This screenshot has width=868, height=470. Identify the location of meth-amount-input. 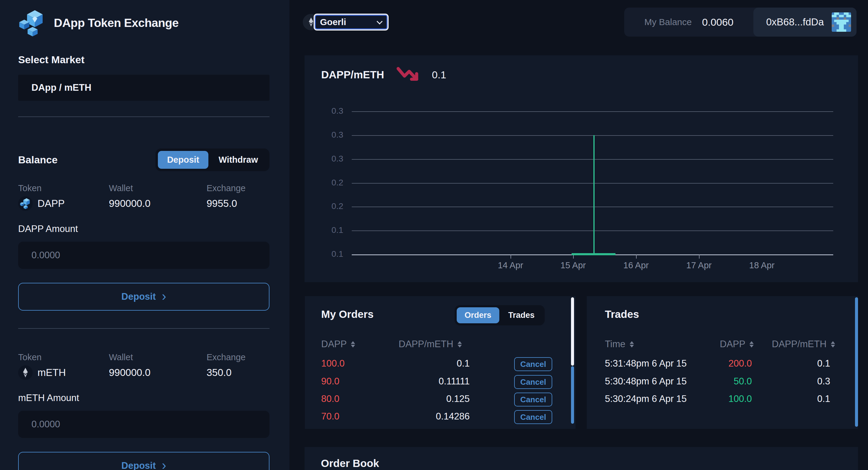
(144, 425).